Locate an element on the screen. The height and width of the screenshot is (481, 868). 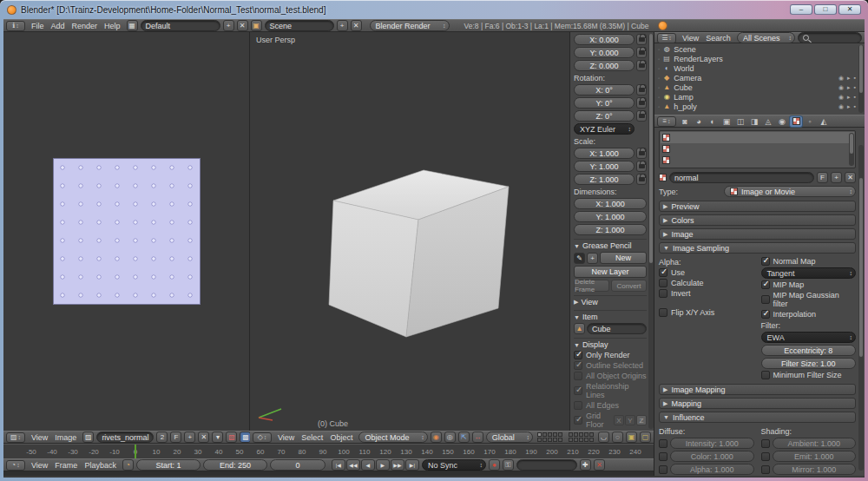
collapsed-panel-header: ▶Image is located at coordinates (757, 234).